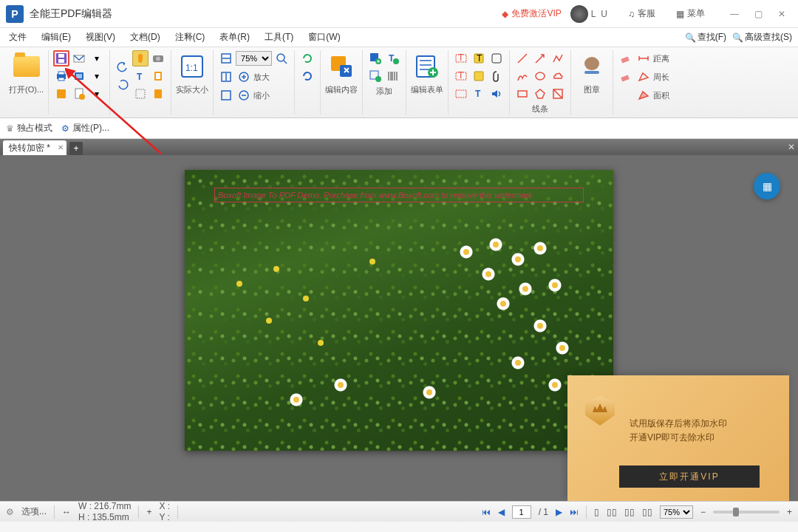  What do you see at coordinates (461, 58) in the screenshot?
I see `highlight-button: T` at bounding box center [461, 58].